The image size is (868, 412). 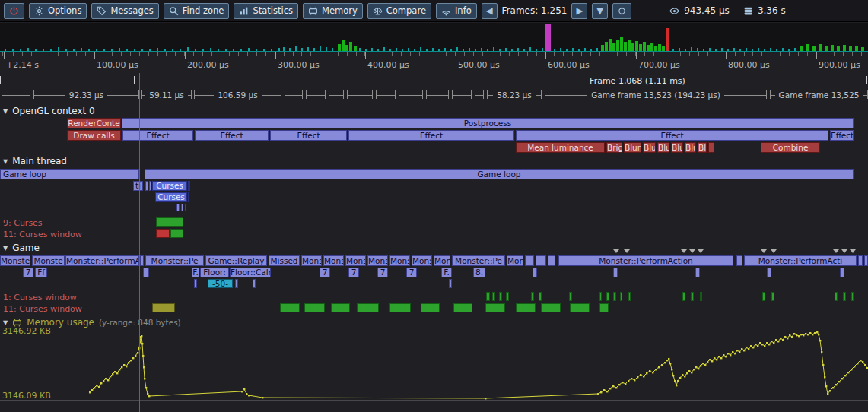 What do you see at coordinates (196, 11) in the screenshot?
I see `find-zone-button: Find zone` at bounding box center [196, 11].